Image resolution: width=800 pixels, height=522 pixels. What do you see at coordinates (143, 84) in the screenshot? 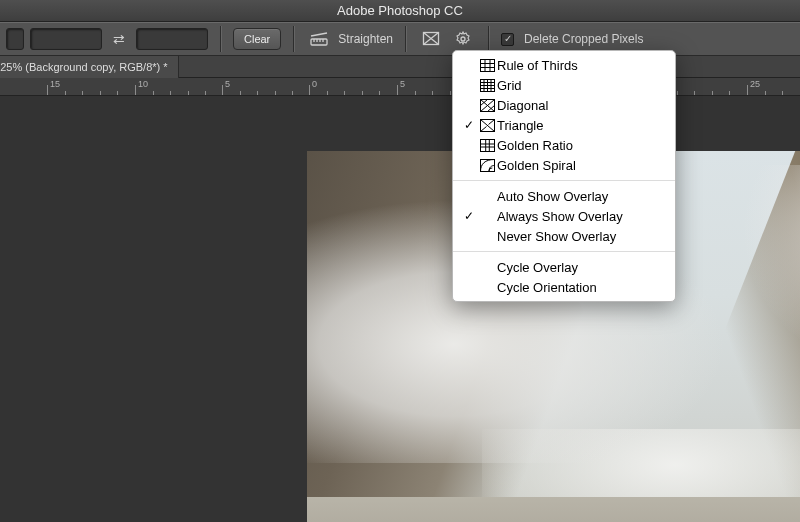
I see `ruler-label: 10` at bounding box center [143, 84].